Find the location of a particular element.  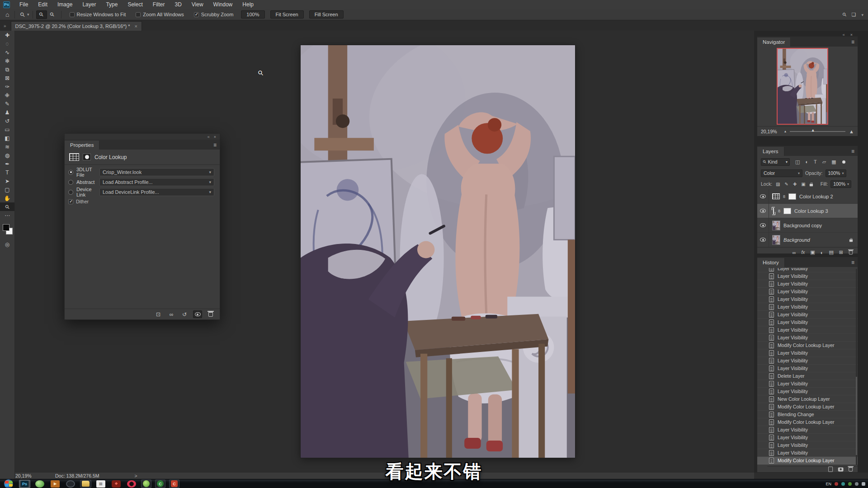

layer-name: Color Lookup 2 is located at coordinates (816, 197).